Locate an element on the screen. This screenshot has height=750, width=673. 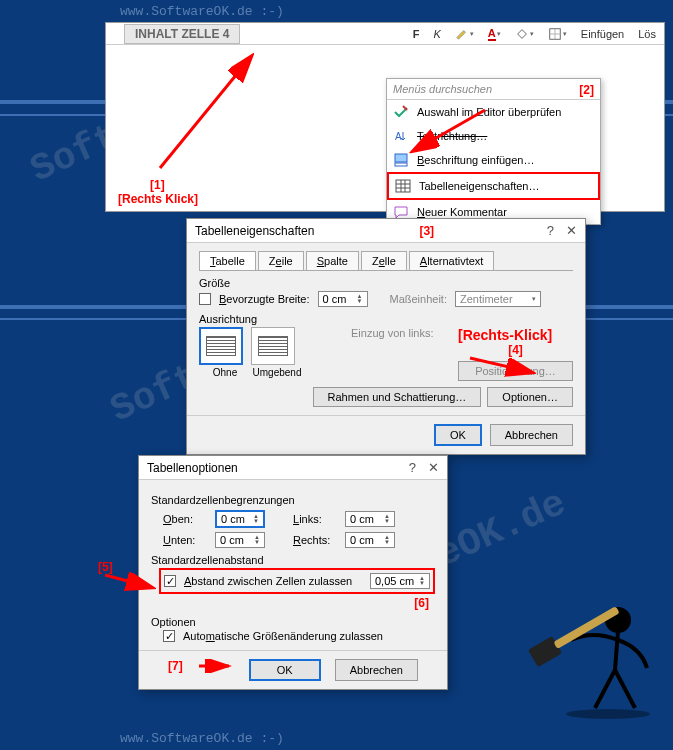
button-borders-shading: Rahmen und Schattierung… is located at coordinates (398, 397).